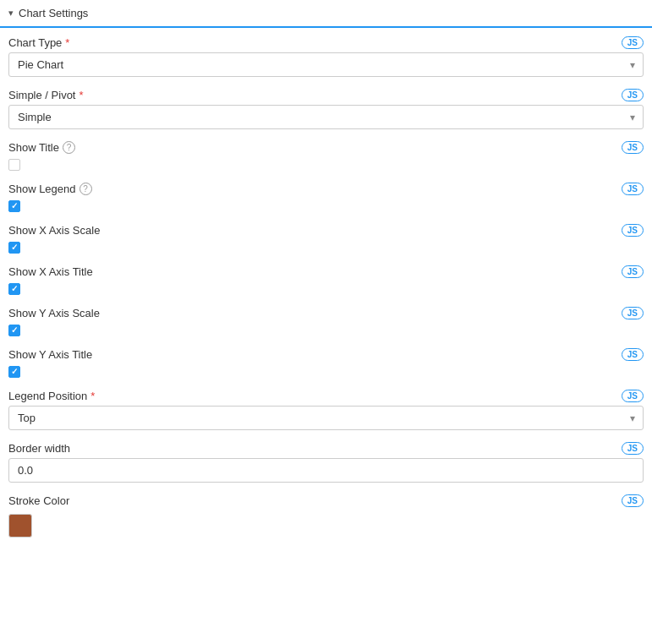 Image resolution: width=652 pixels, height=644 pixels. Describe the element at coordinates (14, 372) in the screenshot. I see `show-y-axis-title-checkbox` at that location.